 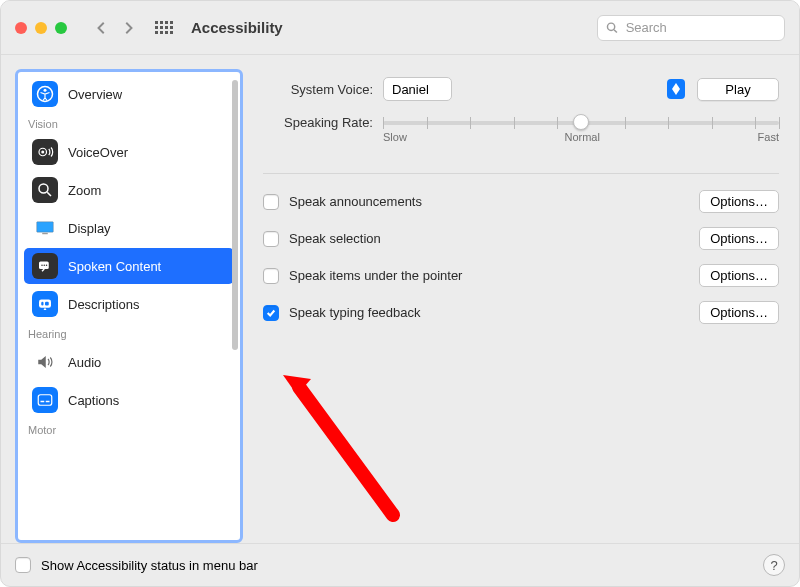 I want to click on show-all-prefs-button, so click(x=164, y=28).